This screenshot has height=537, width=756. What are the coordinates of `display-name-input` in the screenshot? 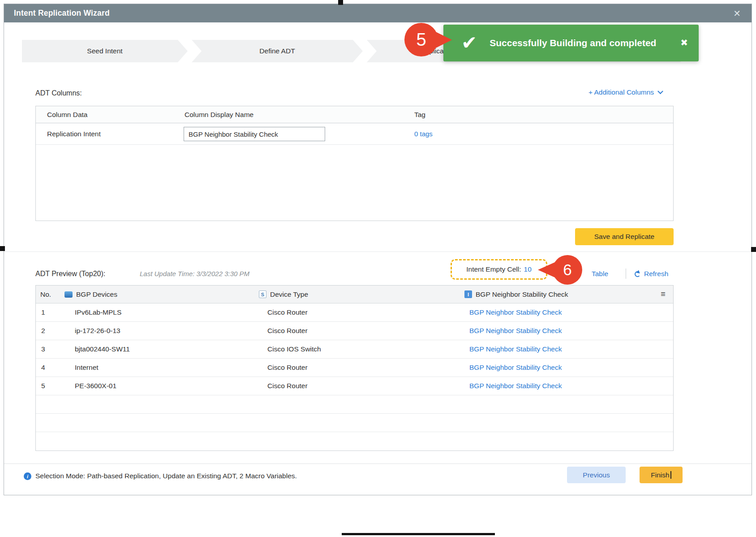 It's located at (254, 134).